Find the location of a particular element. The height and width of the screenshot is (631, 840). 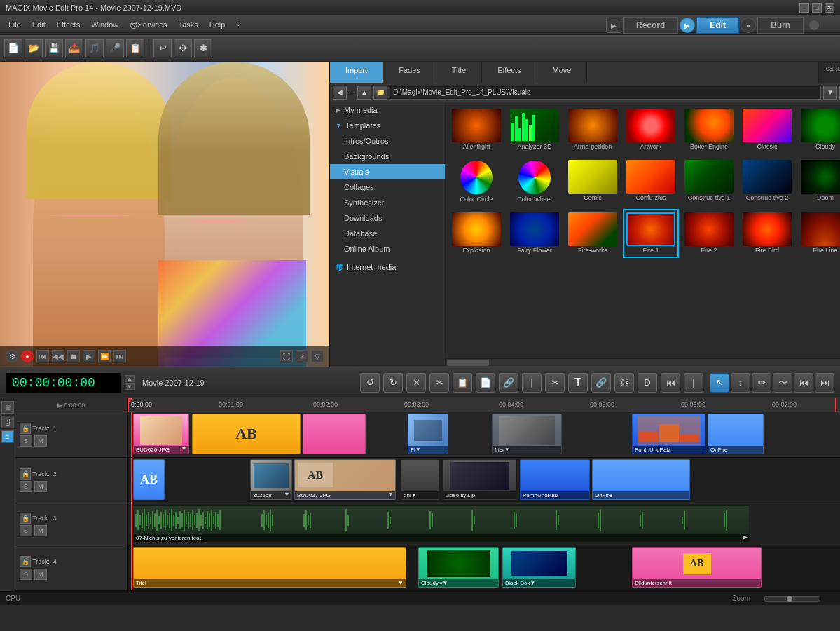

preview-snapshot-button: ▽ is located at coordinates (317, 356).